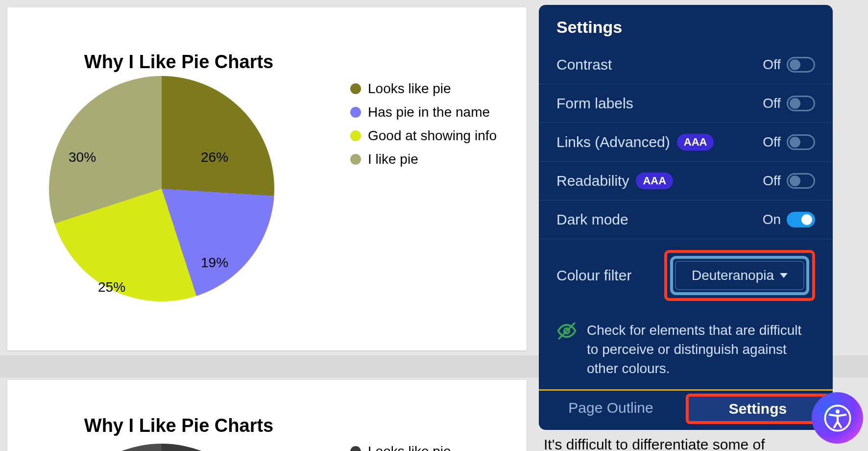 Image resolution: width=868 pixels, height=451 pixels. Describe the element at coordinates (611, 409) in the screenshot. I see `tab-page-outline: Page Outline` at that location.